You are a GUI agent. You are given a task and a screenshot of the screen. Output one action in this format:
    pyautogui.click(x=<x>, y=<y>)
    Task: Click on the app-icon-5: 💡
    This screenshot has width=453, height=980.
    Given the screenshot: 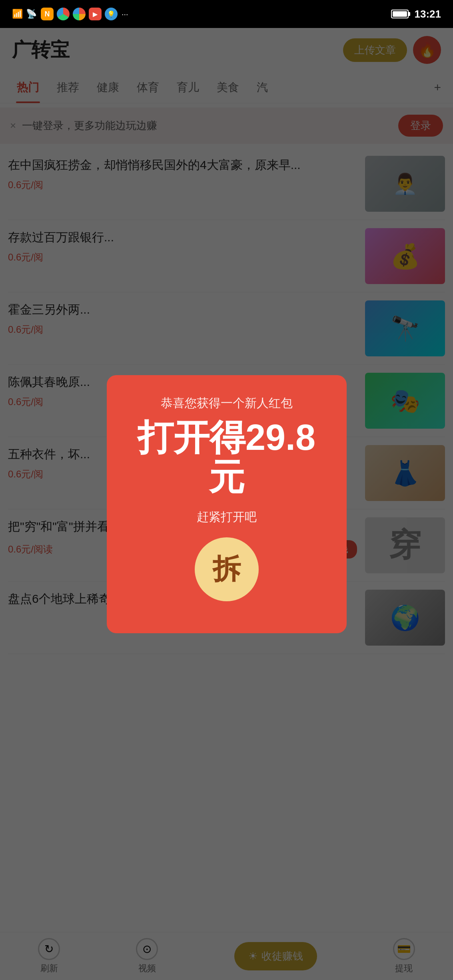 What is the action you would take?
    pyautogui.click(x=111, y=14)
    